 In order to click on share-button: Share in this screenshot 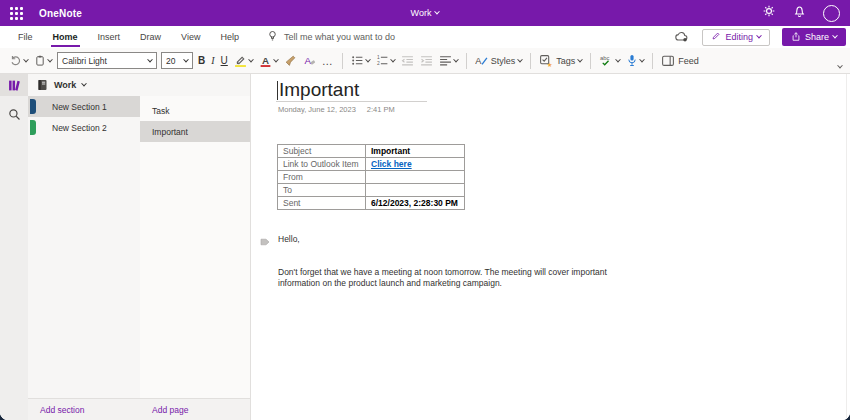, I will do `click(814, 37)`.